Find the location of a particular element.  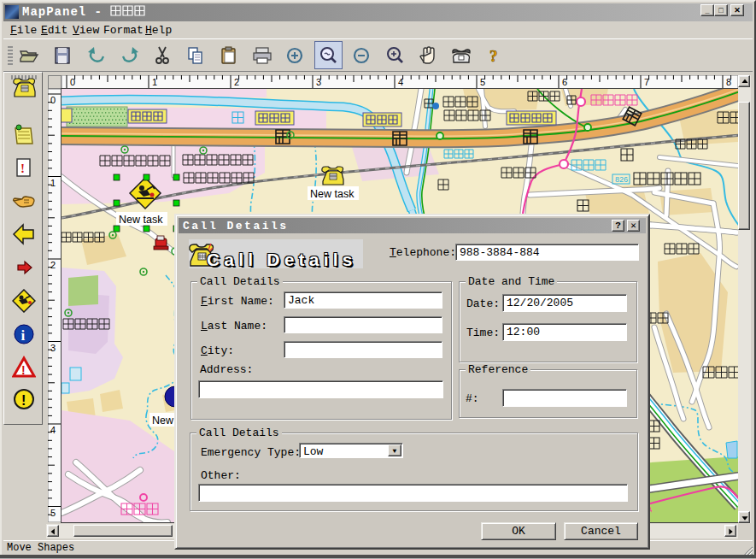

svg-text: 8 is located at coordinates (729, 82).